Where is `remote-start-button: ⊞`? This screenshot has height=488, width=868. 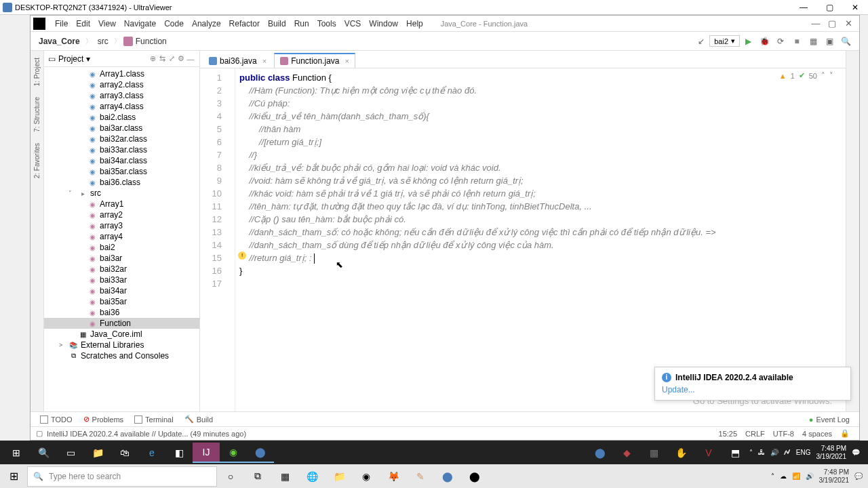
remote-start-button: ⊞ is located at coordinates (16, 453).